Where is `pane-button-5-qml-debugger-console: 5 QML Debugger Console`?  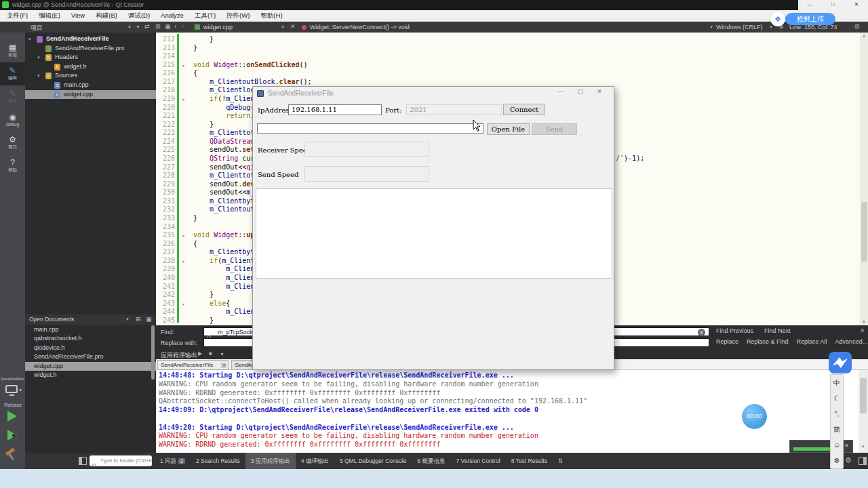
pane-button-5-qml-debugger-console: 5 QML Debugger Console is located at coordinates (373, 461).